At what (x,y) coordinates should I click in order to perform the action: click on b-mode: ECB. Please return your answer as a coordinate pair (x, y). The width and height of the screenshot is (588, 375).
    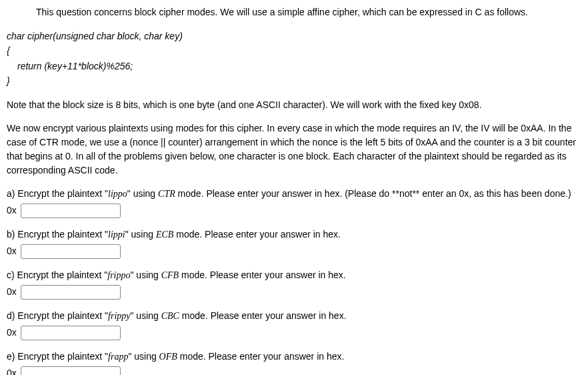
    Looking at the image, I should click on (165, 235).